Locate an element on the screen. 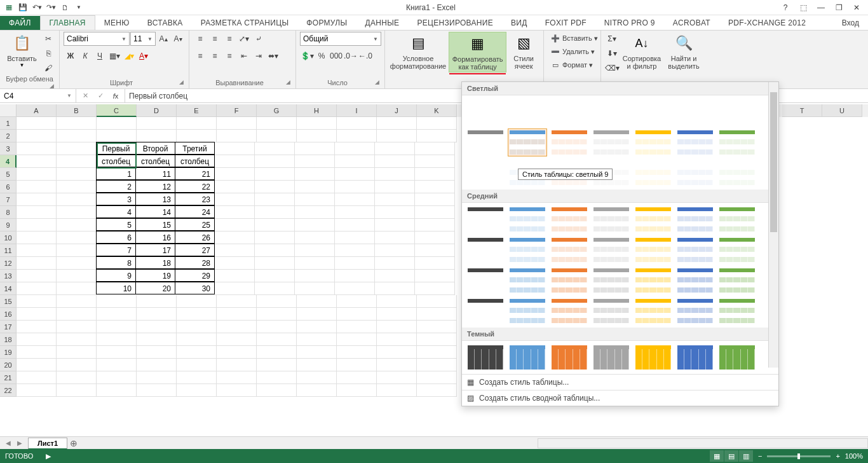 The image size is (868, 463). restore-icon: ❐ is located at coordinates (839, 8).